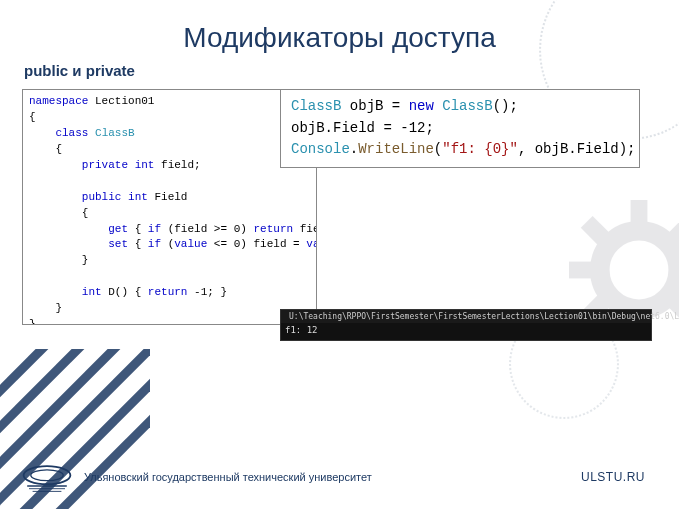  What do you see at coordinates (613, 477) in the screenshot?
I see `footer-site: ULSTU.RU` at bounding box center [613, 477].